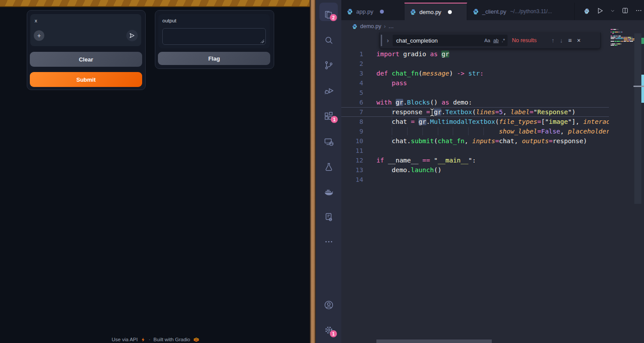 The width and height of the screenshot is (644, 343). I want to click on plus-icon: +, so click(39, 36).